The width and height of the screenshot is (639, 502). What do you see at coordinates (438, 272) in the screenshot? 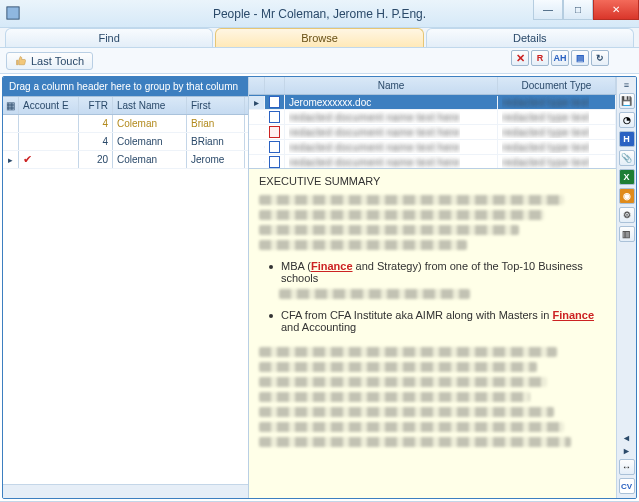
I see `bullet-item: MBA (Finance and Strategy) from one of t…` at bounding box center [438, 272].